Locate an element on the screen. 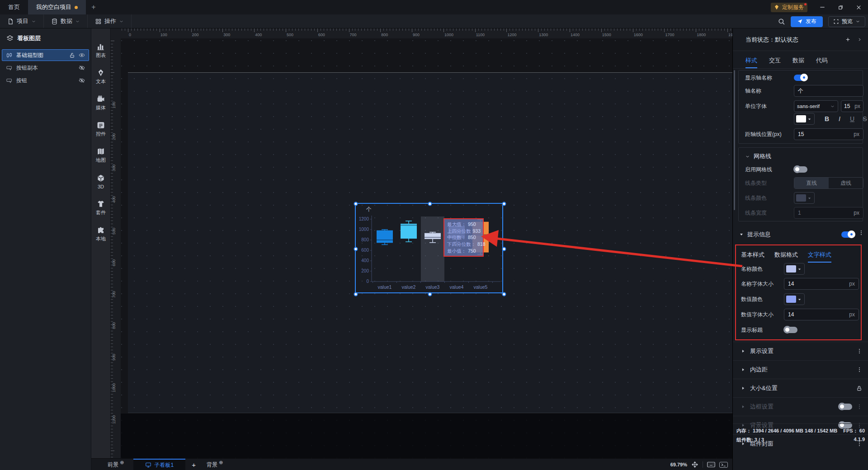 This screenshot has width=868, height=470. ruler-label: 0 is located at coordinates (130, 35).